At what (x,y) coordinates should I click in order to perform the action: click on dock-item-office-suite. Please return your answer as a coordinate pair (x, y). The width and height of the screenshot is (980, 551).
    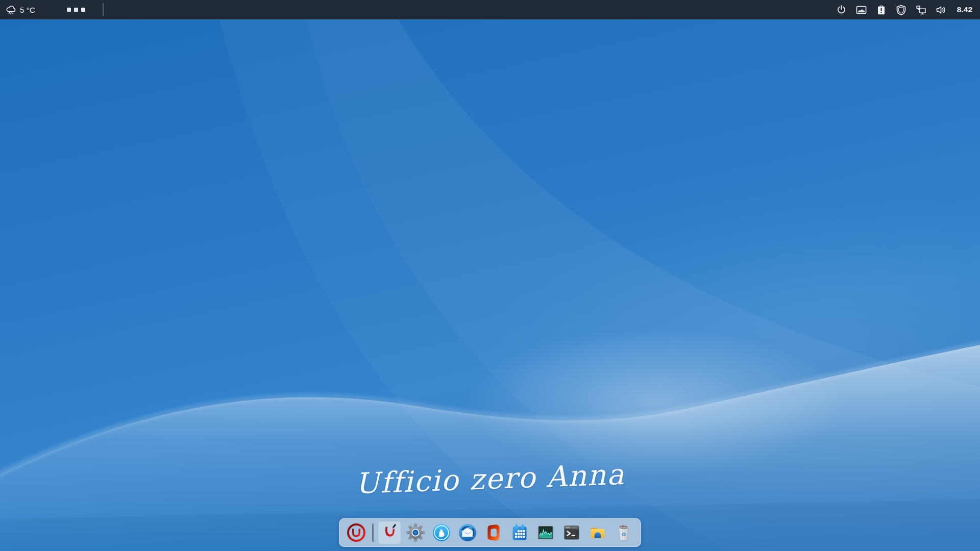
    Looking at the image, I should click on (494, 533).